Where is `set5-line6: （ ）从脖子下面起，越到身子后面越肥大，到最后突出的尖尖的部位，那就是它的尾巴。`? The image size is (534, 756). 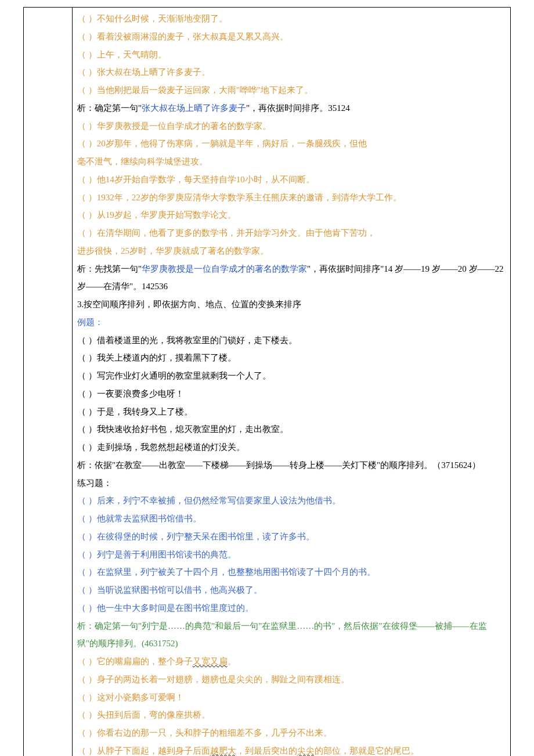 set5-line6: （ ）从脖子下面起，越到身子后面越肥大，到最后突出的尖尖的部位，那就是它的尾巴。 is located at coordinates (291, 749).